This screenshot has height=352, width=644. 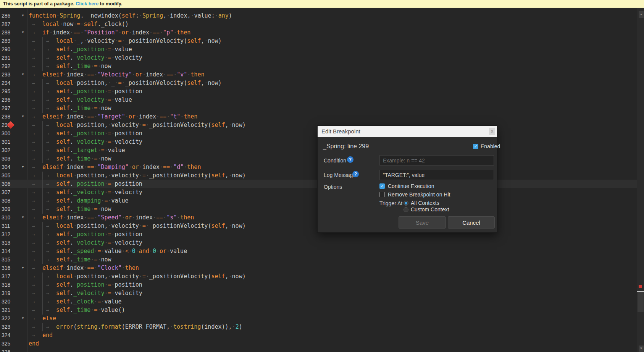 What do you see at coordinates (336, 83) in the screenshot?
I see `code-text: →→local·position,·_·=·_positionVelocity(…` at bounding box center [336, 83].